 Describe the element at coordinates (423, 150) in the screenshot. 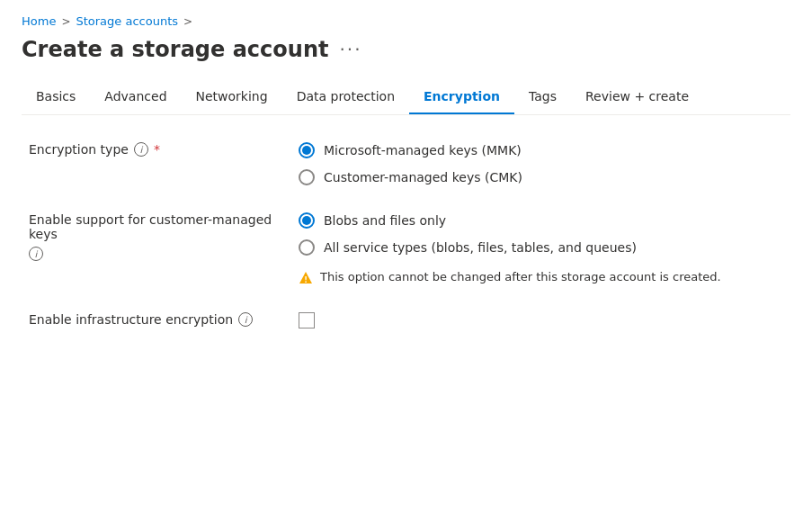

I see `mmk-radio-label: Microsoft-managed keys (MMK)` at that location.